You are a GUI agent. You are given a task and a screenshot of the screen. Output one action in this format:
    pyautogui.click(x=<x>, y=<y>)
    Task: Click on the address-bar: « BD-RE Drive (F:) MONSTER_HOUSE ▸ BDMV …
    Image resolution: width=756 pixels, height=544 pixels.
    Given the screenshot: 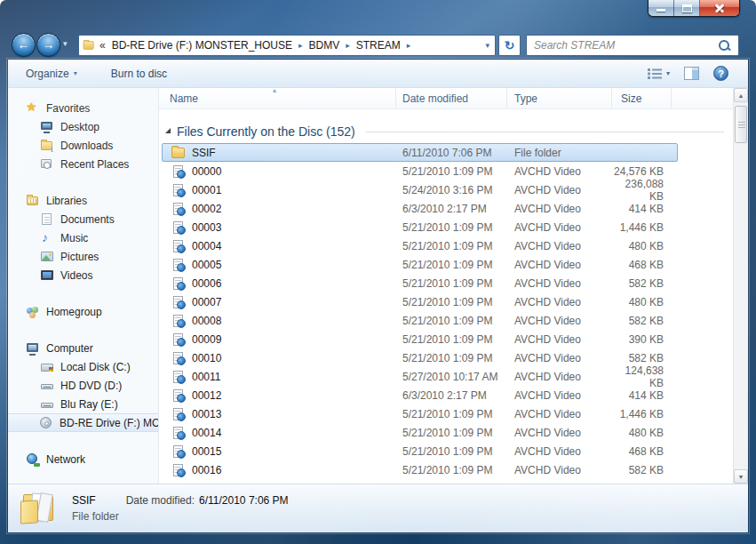 What is the action you would take?
    pyautogui.click(x=287, y=45)
    